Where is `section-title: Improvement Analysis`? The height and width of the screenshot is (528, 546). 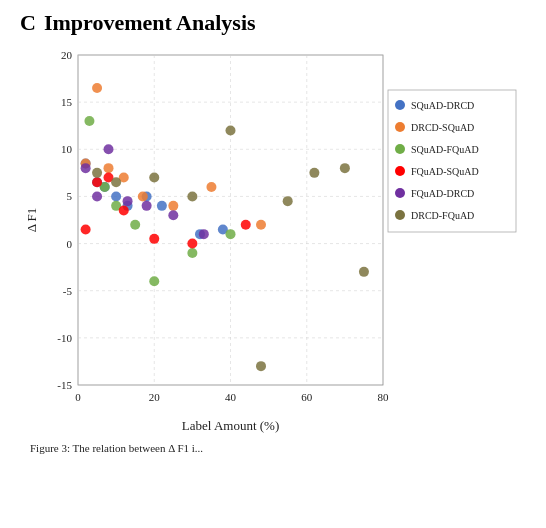
section-title: Improvement Analysis is located at coordinates (150, 23).